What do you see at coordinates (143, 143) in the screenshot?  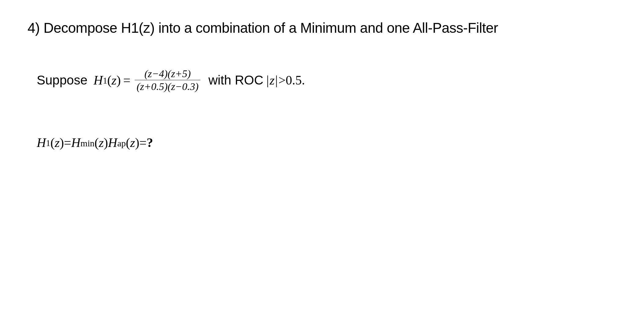 I see `equals-sign-l2-2: =` at bounding box center [143, 143].